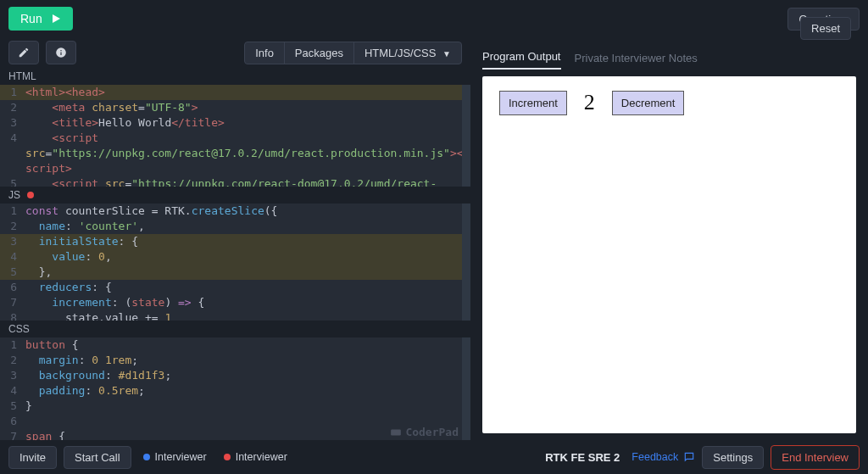  Describe the element at coordinates (175, 457) in the screenshot. I see `participant-interviewer-1: Interviewer` at that location.